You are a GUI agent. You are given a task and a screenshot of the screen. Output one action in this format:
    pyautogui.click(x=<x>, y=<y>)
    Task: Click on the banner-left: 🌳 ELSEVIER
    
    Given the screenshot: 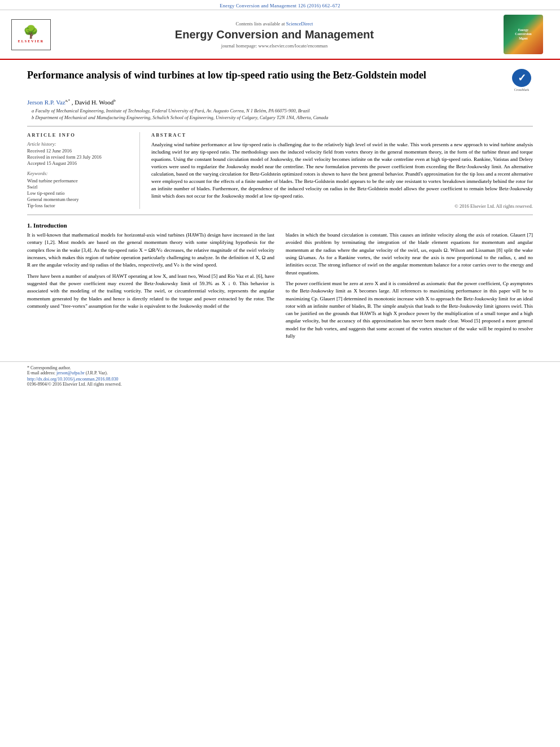 What is the action you would take?
    pyautogui.click(x=31, y=35)
    